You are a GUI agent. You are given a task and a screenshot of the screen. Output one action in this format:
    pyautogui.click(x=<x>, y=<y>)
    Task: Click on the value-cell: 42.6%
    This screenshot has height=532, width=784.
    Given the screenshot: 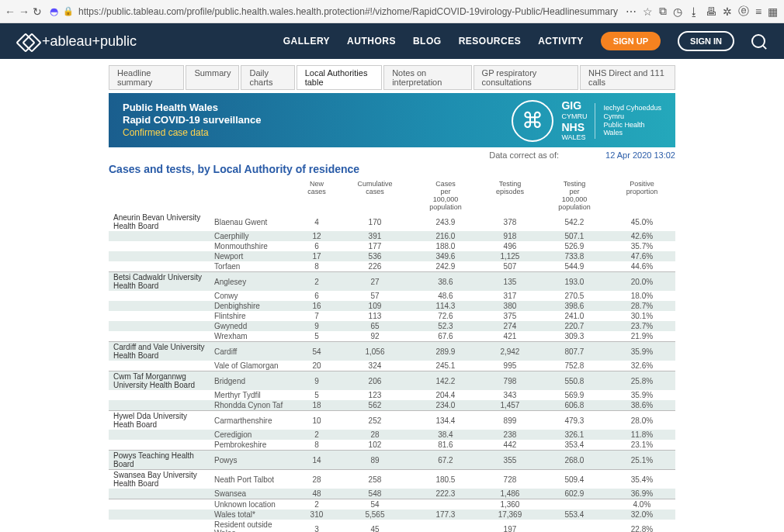 What is the action you would take?
    pyautogui.click(x=642, y=236)
    